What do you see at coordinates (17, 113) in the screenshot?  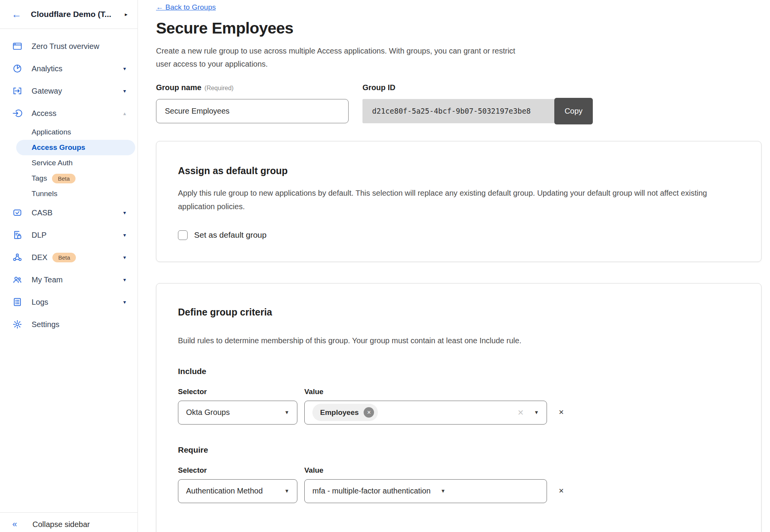 I see `access-login-icon` at bounding box center [17, 113].